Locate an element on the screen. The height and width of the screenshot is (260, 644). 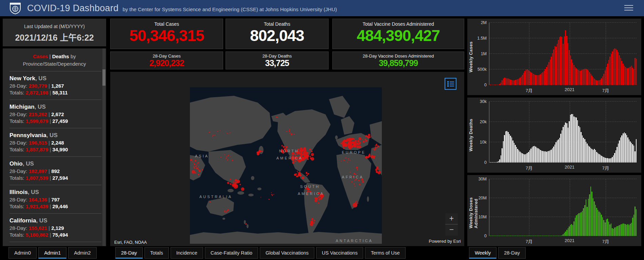
list-item: California, US28-Day: 155,621 | 2,129Tot… is located at coordinates (56, 228).